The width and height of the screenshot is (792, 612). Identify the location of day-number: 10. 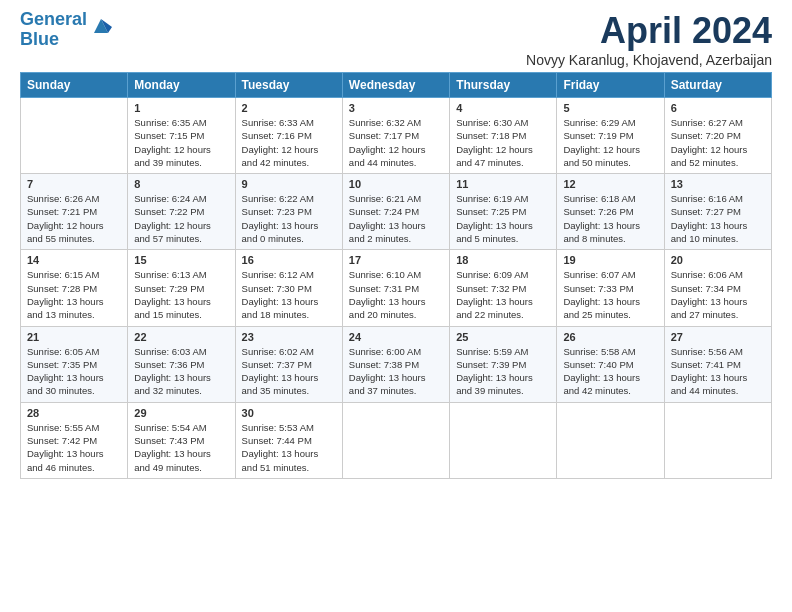
(396, 184).